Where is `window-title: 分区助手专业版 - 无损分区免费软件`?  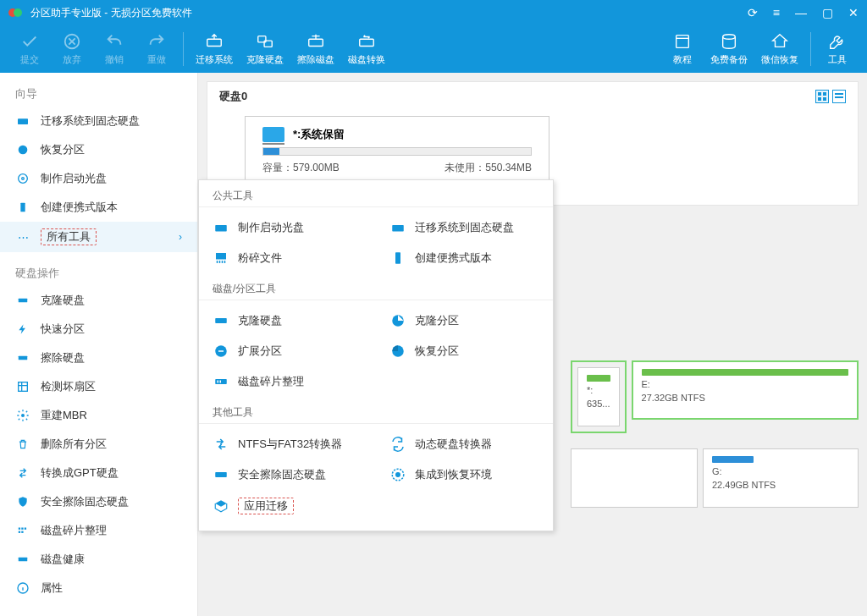
window-title: 分区助手专业版 - 无损分区免费软件 is located at coordinates (112, 14).